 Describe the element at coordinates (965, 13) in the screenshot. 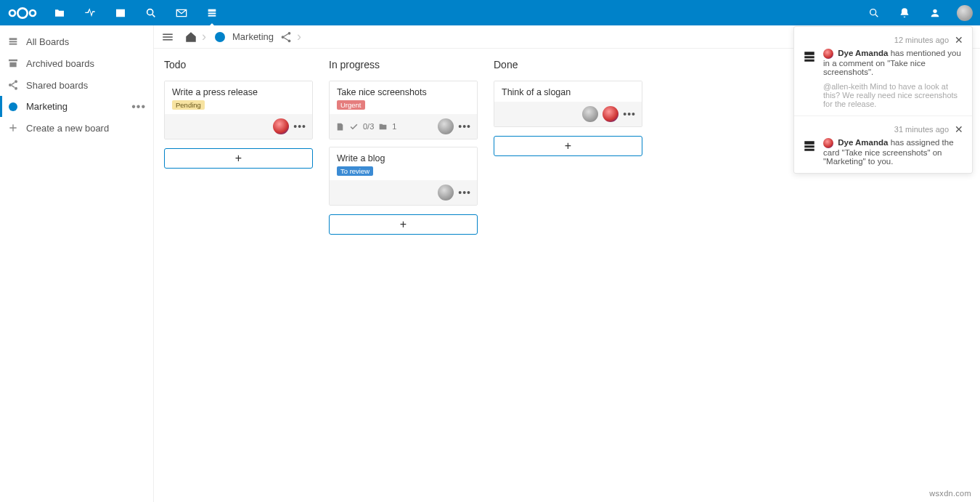

I see `user-avatar` at that location.